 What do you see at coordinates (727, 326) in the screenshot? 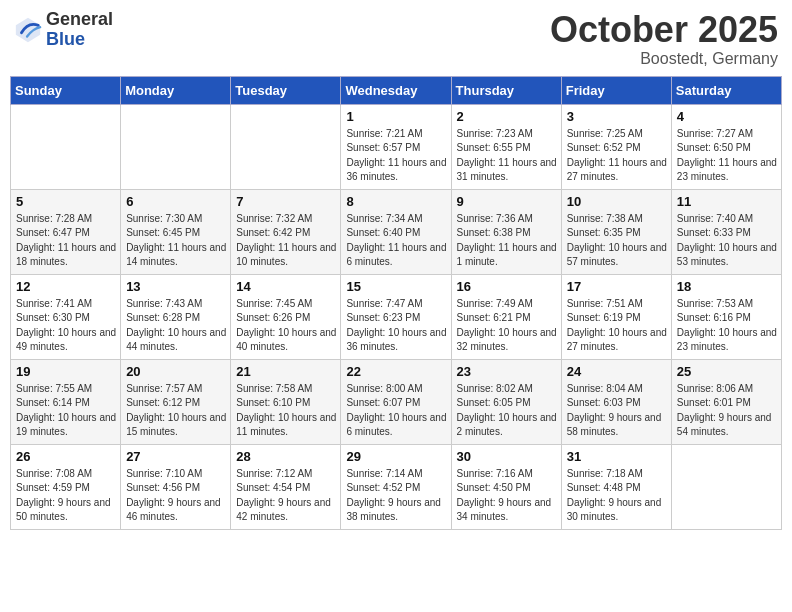
I see `day-info: Sunrise: 7:53 AM Sunset: 6:16 PM Dayligh…` at bounding box center [727, 326].